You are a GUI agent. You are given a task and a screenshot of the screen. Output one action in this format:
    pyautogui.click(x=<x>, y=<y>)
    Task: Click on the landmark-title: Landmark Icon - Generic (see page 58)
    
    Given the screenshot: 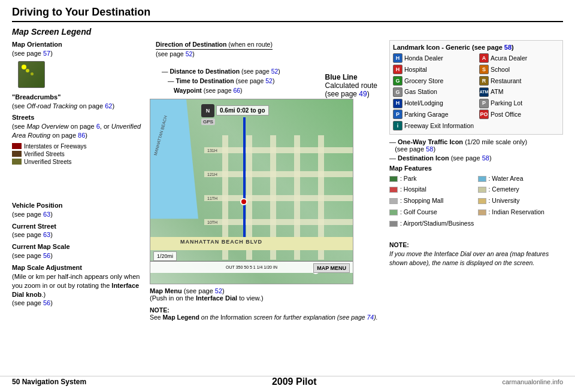 What is the action you would take?
    pyautogui.click(x=476, y=47)
    